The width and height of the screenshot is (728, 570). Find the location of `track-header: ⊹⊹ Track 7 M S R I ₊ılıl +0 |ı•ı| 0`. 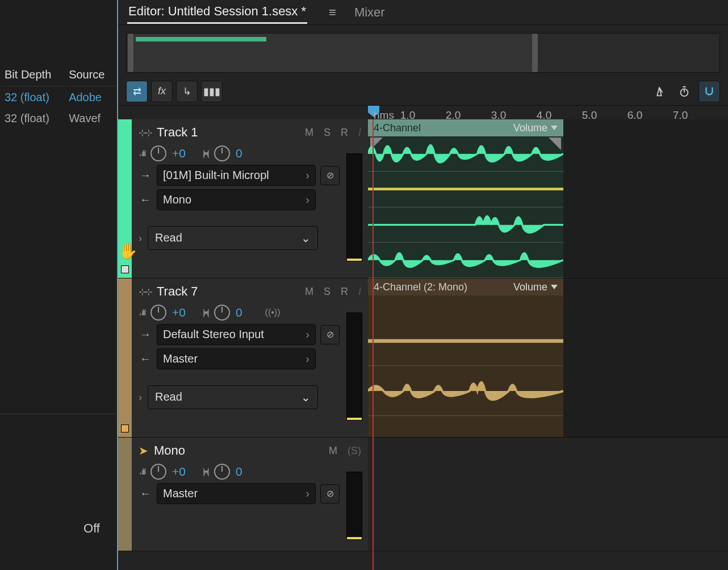

track-header: ⊹⊹ Track 7 M S R I ₊ılıl +0 |ı•ı| 0 is located at coordinates (250, 358).